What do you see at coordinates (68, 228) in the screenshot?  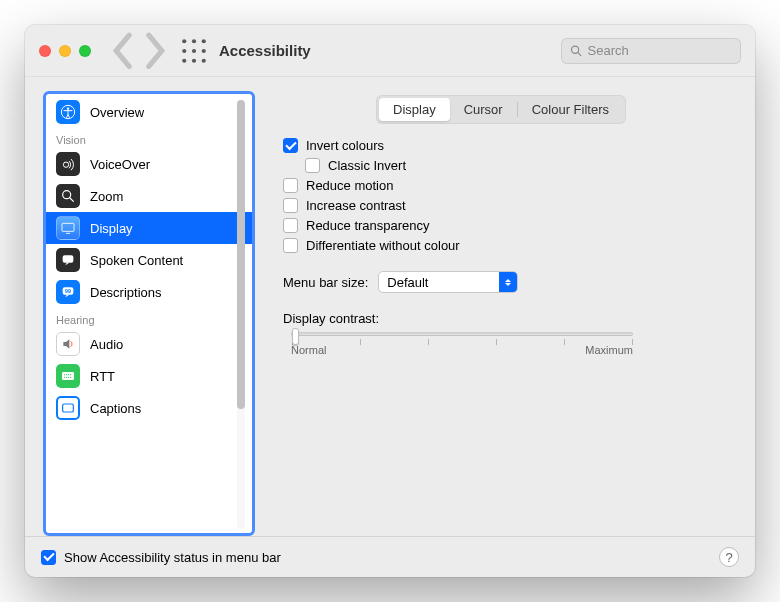 I see `display-icon` at bounding box center [68, 228].